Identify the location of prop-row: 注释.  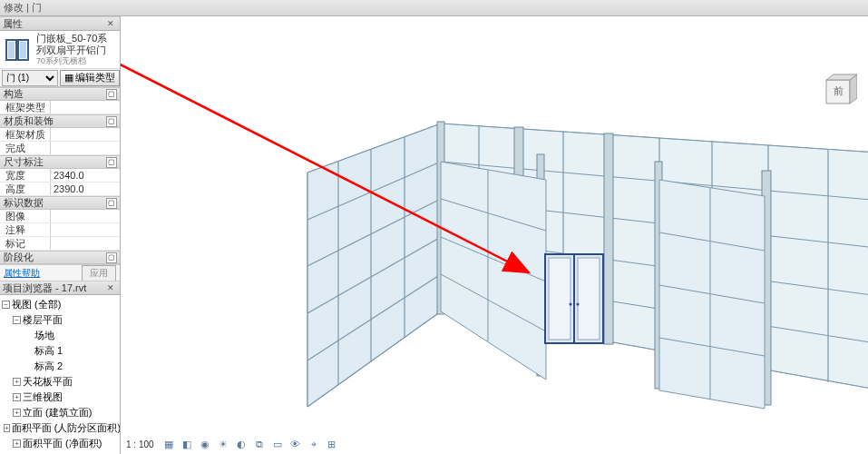
(60, 231).